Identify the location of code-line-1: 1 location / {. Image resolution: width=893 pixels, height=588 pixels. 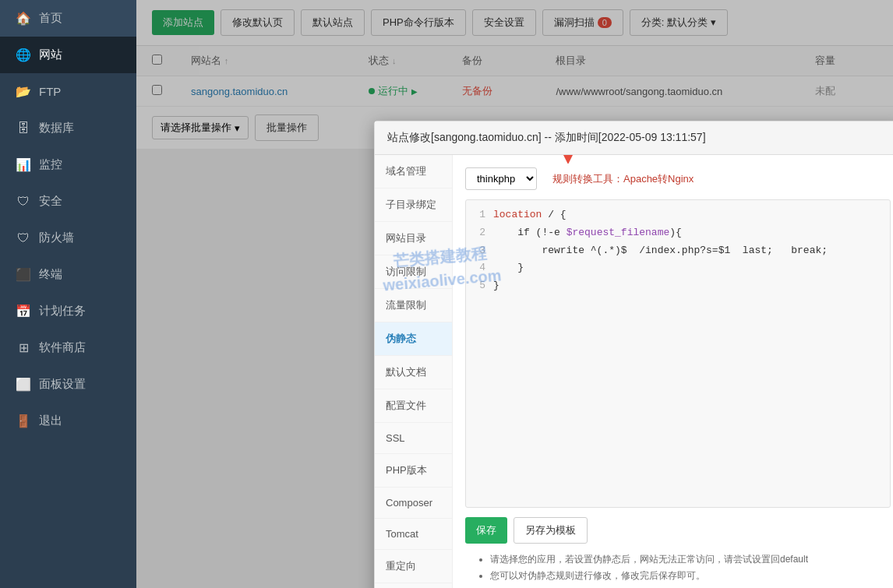
(678, 215).